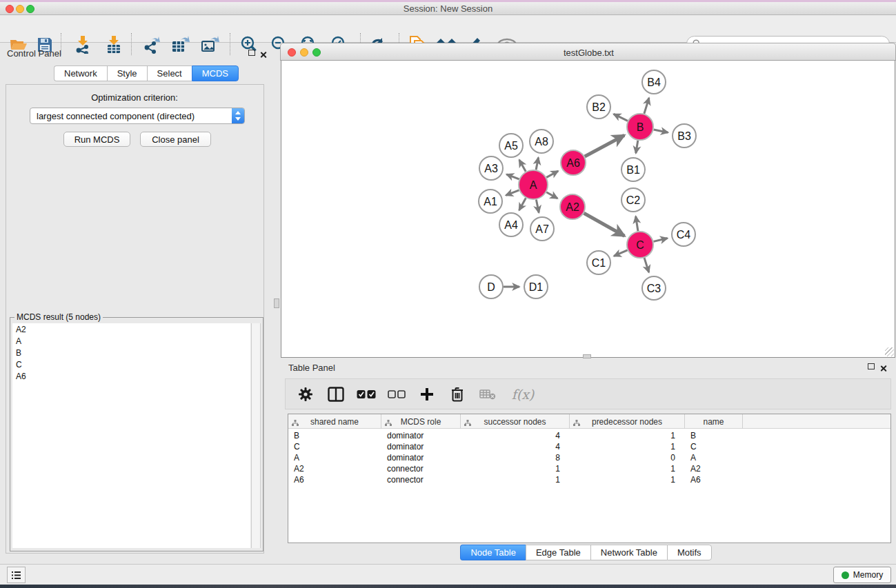  Describe the element at coordinates (510, 458) in the screenshot. I see `cell-successor-nodes: 8` at that location.